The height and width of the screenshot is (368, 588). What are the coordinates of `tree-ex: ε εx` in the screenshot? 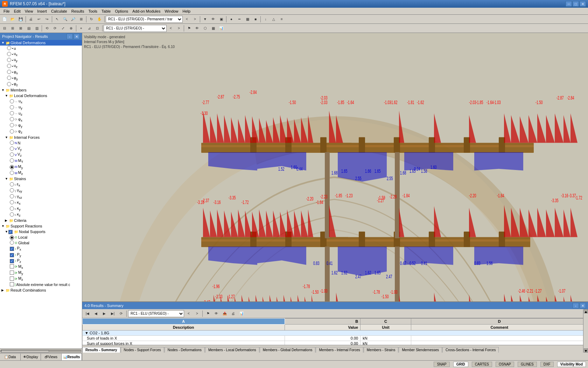 It's located at (41, 184).